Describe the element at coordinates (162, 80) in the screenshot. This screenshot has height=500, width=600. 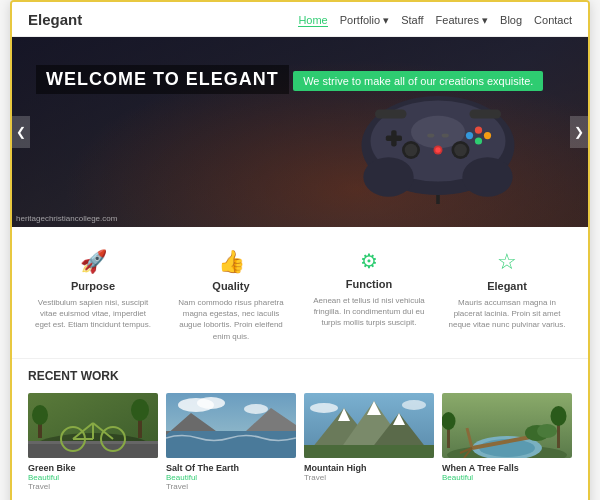
I see `hero-title: WELCOME TO ELEGANT` at that location.